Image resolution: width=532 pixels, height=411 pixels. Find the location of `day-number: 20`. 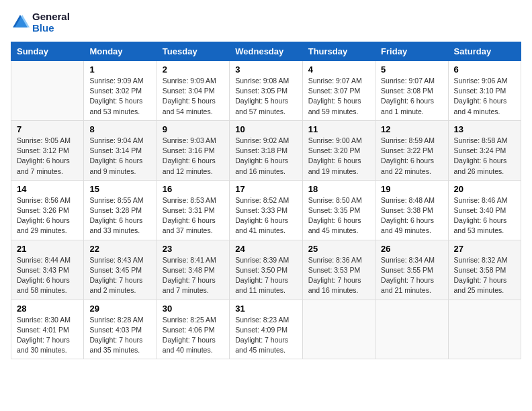

day-number: 20 is located at coordinates (485, 189).